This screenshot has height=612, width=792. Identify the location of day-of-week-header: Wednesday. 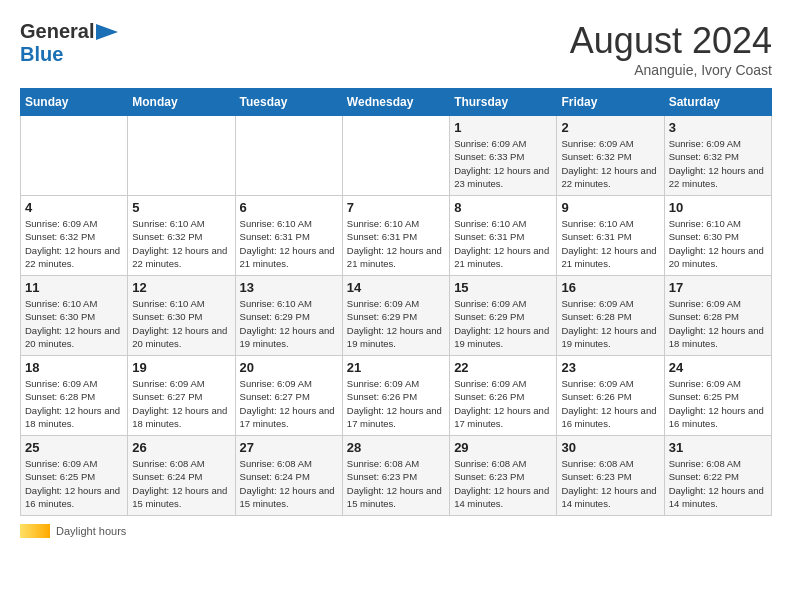
(396, 102).